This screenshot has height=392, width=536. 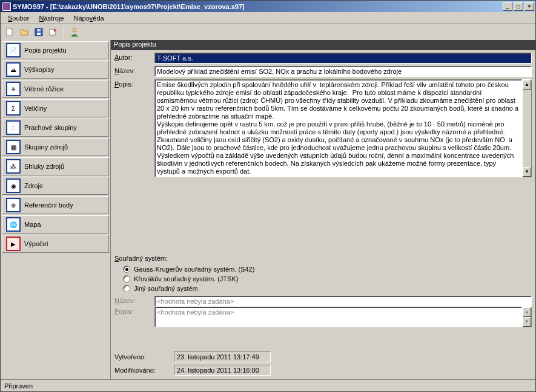 What do you see at coordinates (338, 317) in the screenshot?
I see `coord-desc-input: <hodnota nebyla zadána>` at bounding box center [338, 317].